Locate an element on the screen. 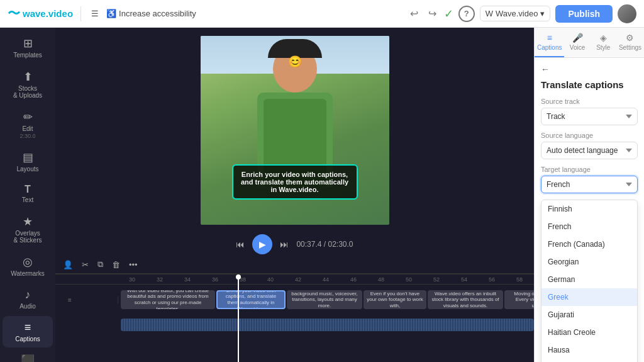 The height and width of the screenshot is (362, 644). source-track-label: Source track is located at coordinates (589, 101).